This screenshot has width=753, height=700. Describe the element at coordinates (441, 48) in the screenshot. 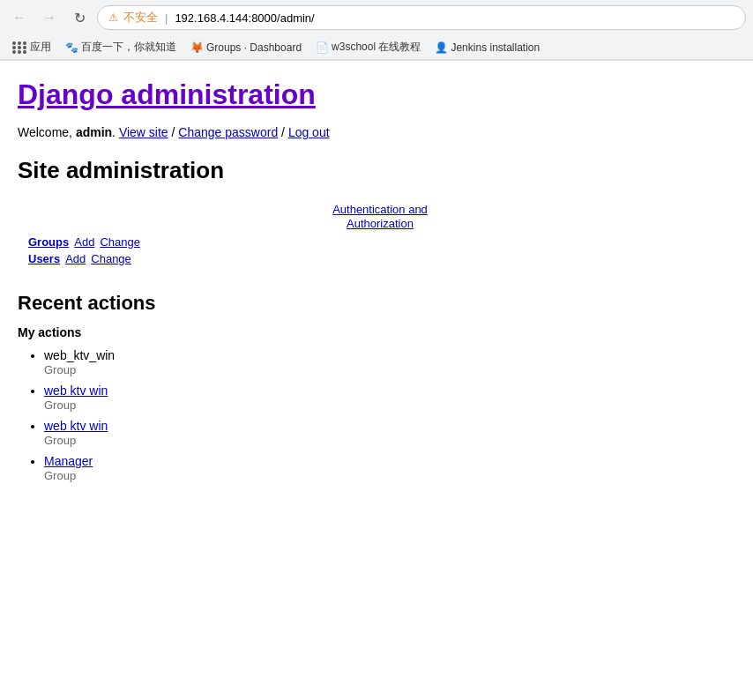

I see `jenkins-icon: 👤` at that location.